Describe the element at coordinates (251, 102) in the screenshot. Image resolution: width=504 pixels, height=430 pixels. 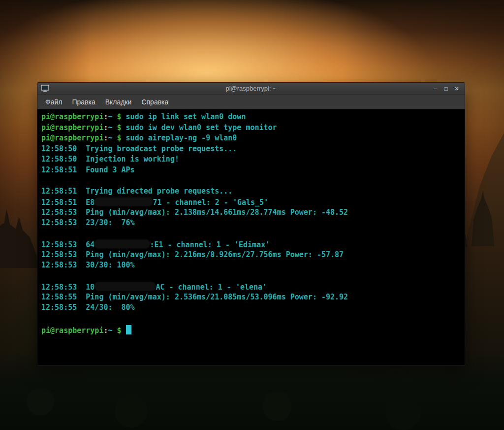
I see `terminal-menubar: Файл Правка Вкладки Справка` at that location.